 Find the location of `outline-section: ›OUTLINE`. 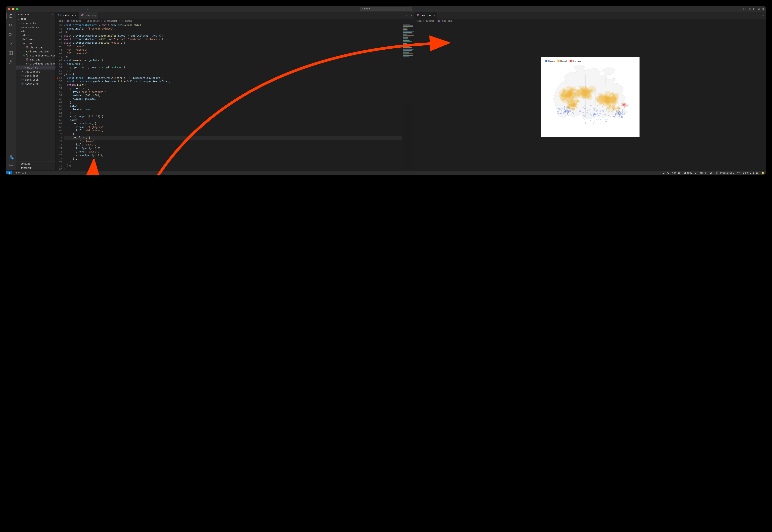

outline-section: ›OUTLINE is located at coordinates (35, 164).